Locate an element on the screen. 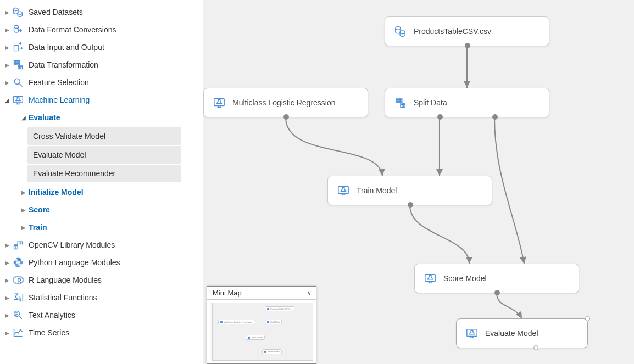 Image resolution: width=634 pixels, height=364 pixels. tree-label: Initialize Model is located at coordinates (116, 192).